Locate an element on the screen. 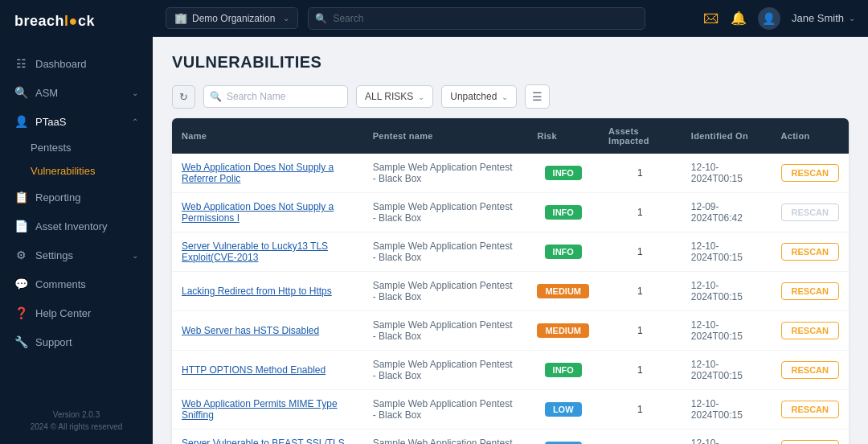 This screenshot has height=444, width=868. vuln-name-link: Web Server has HSTS Disabled is located at coordinates (251, 331).